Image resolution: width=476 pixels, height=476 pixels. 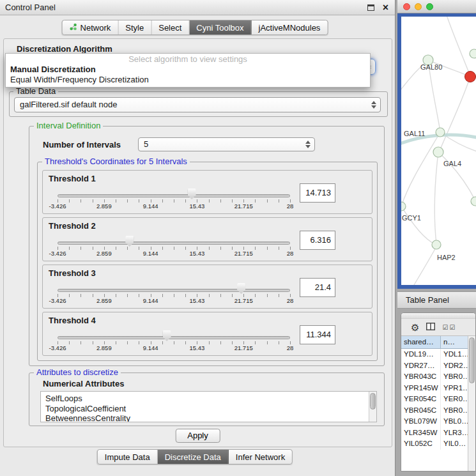 What do you see at coordinates (72, 273) in the screenshot?
I see `threshold-3-label: Threshold 3` at bounding box center [72, 273].